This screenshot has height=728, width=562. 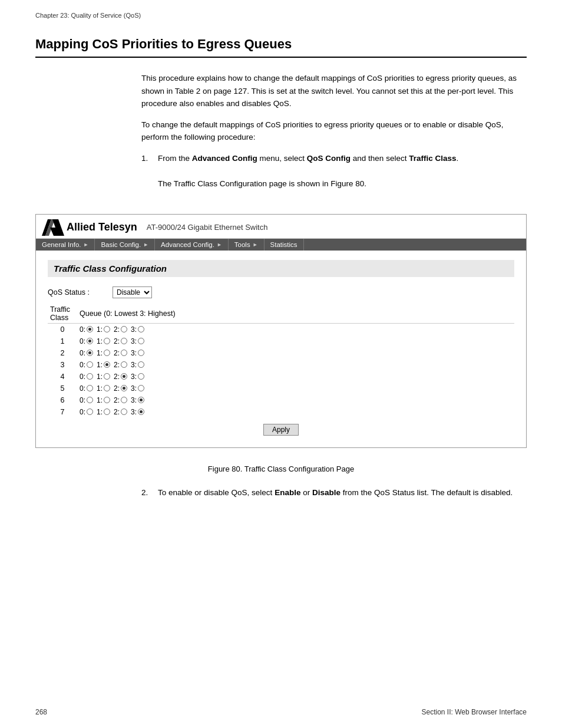 I want to click on page-title: Mapping CoS Priorities to Egress Queues, so click(x=281, y=47).